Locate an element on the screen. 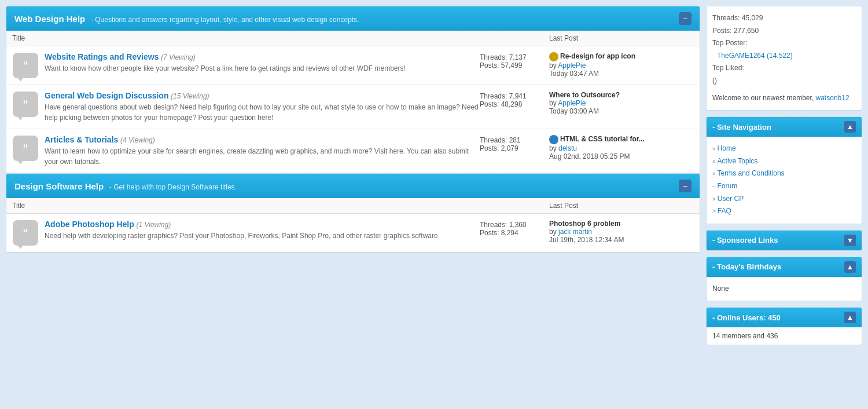  online-users-header: - Online Users: 450 ▲ is located at coordinates (784, 317).